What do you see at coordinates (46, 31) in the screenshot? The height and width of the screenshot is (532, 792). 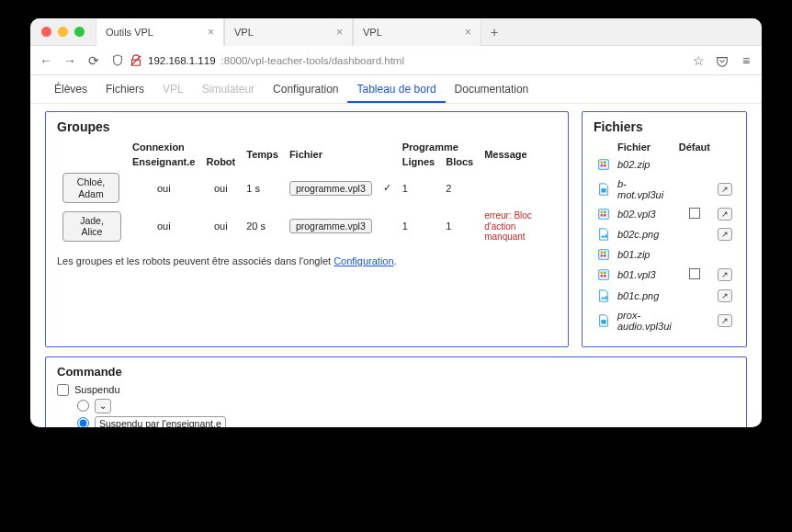 I see `close-window-icon` at bounding box center [46, 31].